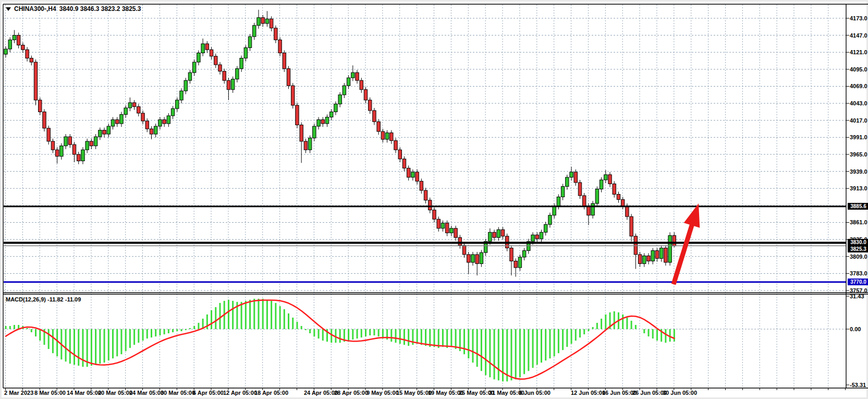 Image resolution: width=868 pixels, height=399 pixels. I want to click on price-axis-tick: 3783.0, so click(859, 273).